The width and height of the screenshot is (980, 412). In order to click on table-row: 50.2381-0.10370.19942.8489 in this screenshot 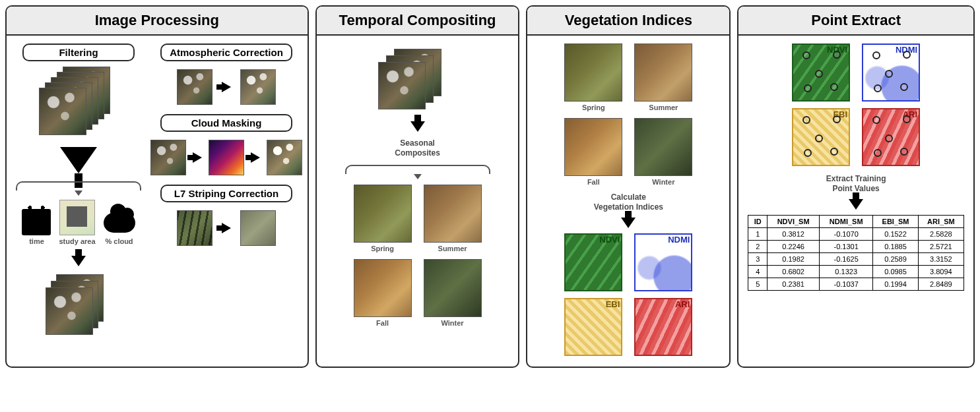, I will do `click(857, 285)`.